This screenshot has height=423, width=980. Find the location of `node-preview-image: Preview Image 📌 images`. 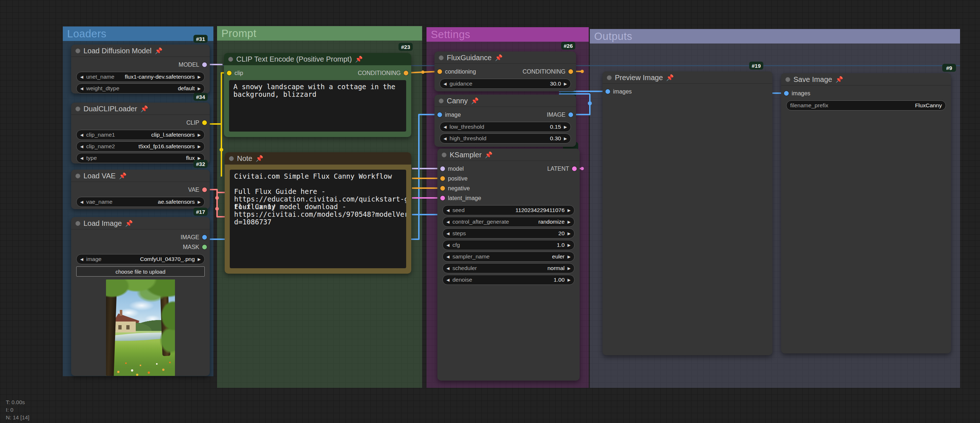

node-preview-image: Preview Image 📌 images is located at coordinates (687, 214).